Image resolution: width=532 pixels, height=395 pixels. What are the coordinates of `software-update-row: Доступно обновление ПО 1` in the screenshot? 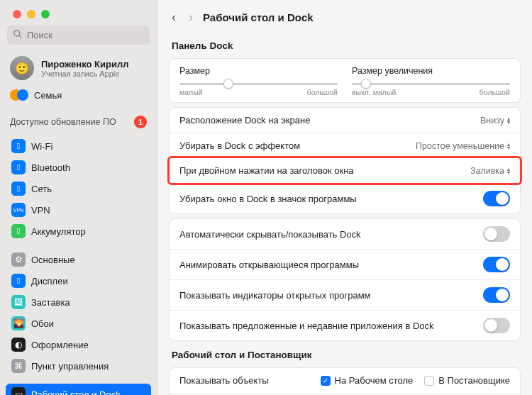 It's located at (78, 122).